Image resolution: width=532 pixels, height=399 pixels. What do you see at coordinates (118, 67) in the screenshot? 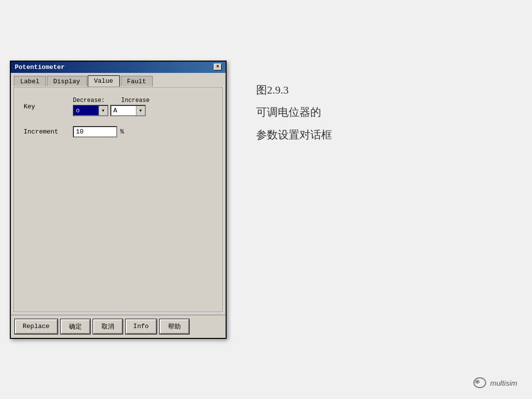
I see `title-bar: Potentiometer ×` at bounding box center [118, 67].